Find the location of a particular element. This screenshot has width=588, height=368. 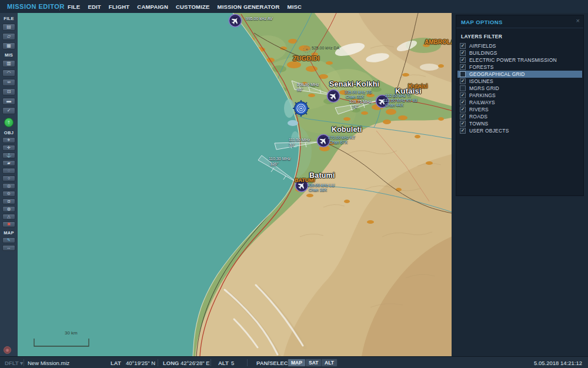

menu-customize: CUSTOMIZE is located at coordinates (193, 7).